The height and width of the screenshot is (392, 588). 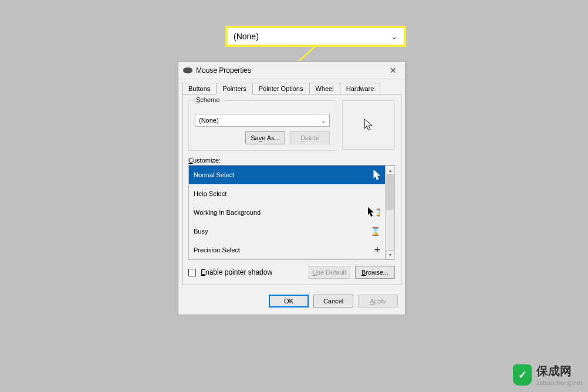 I want to click on save-as-button: Save As..., so click(x=265, y=138).